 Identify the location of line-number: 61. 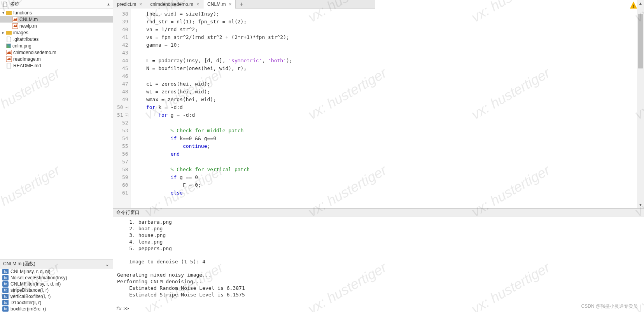
(125, 193).